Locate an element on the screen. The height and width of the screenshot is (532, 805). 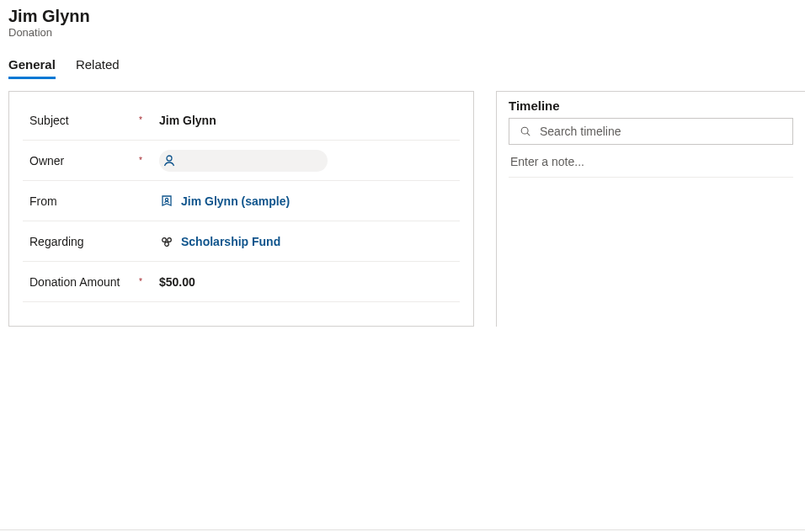
field-donation-amount: Donation Amount * $50.00 is located at coordinates (241, 282).